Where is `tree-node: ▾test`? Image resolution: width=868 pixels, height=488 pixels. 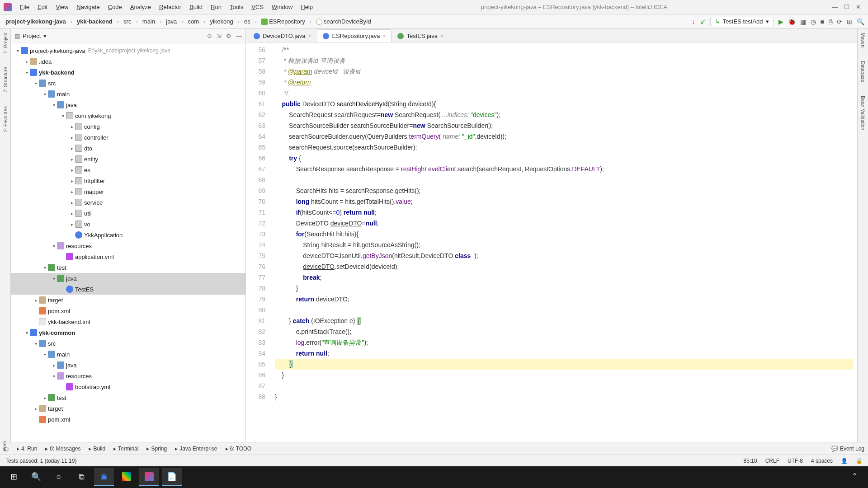
tree-node: ▾test is located at coordinates (128, 267).